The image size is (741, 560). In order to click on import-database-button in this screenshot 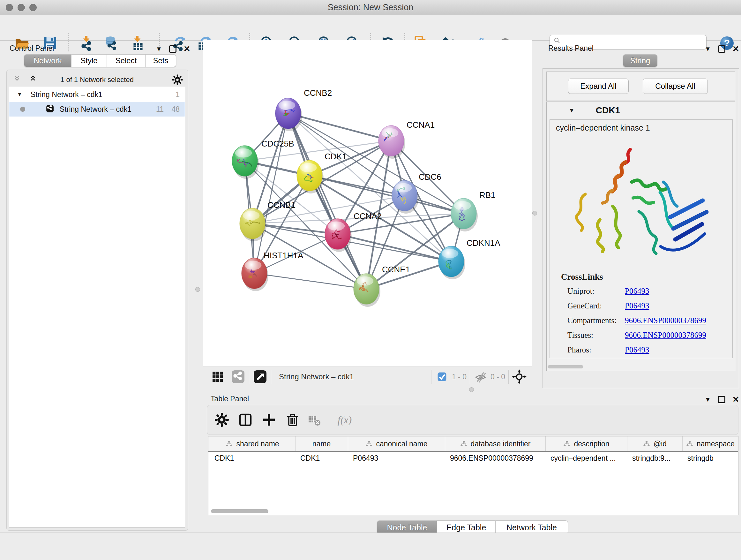, I will do `click(111, 43)`.